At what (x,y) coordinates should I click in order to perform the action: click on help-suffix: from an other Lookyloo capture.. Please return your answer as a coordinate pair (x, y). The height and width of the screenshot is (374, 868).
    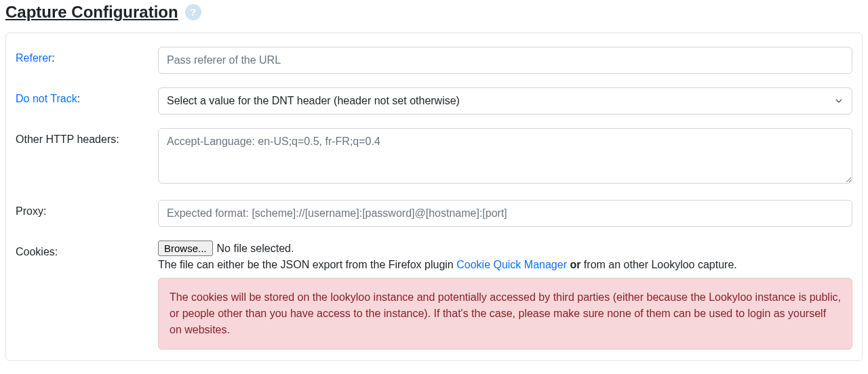
    Looking at the image, I should click on (658, 264).